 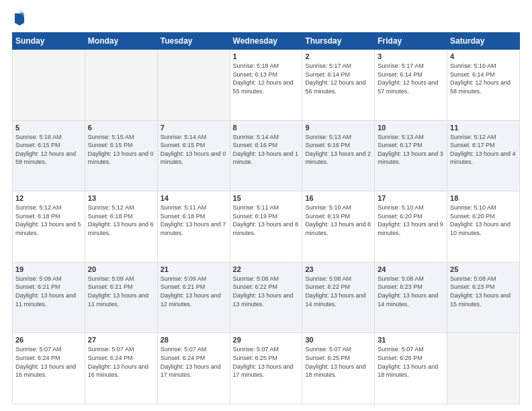 I want to click on calendar-cell: 1Sunrise: 5:18 AMSunset: 6:13 PMDaylight…, so click(x=266, y=85).